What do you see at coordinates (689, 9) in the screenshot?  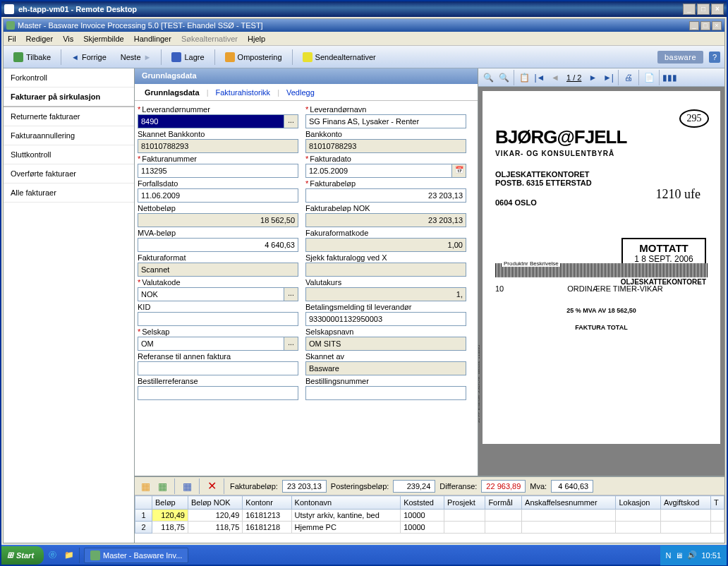 I see `outer-minimize-button: _` at bounding box center [689, 9].